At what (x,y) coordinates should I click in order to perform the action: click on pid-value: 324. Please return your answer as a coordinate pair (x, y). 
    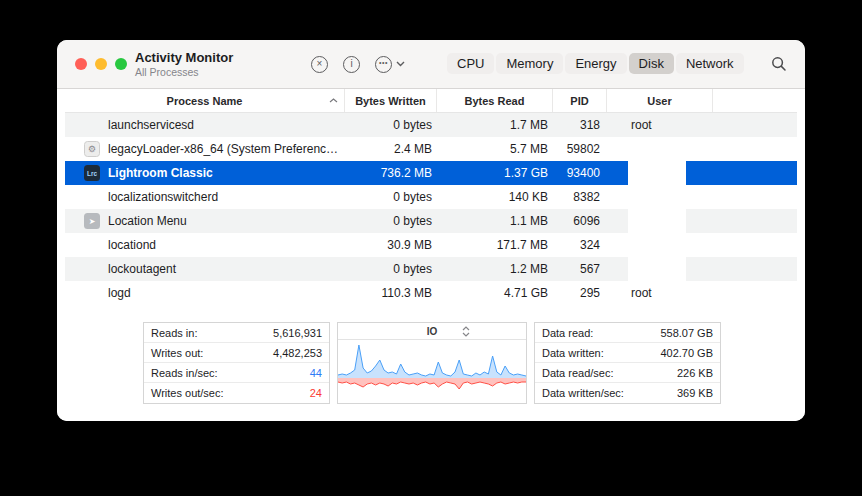
    Looking at the image, I should click on (580, 245).